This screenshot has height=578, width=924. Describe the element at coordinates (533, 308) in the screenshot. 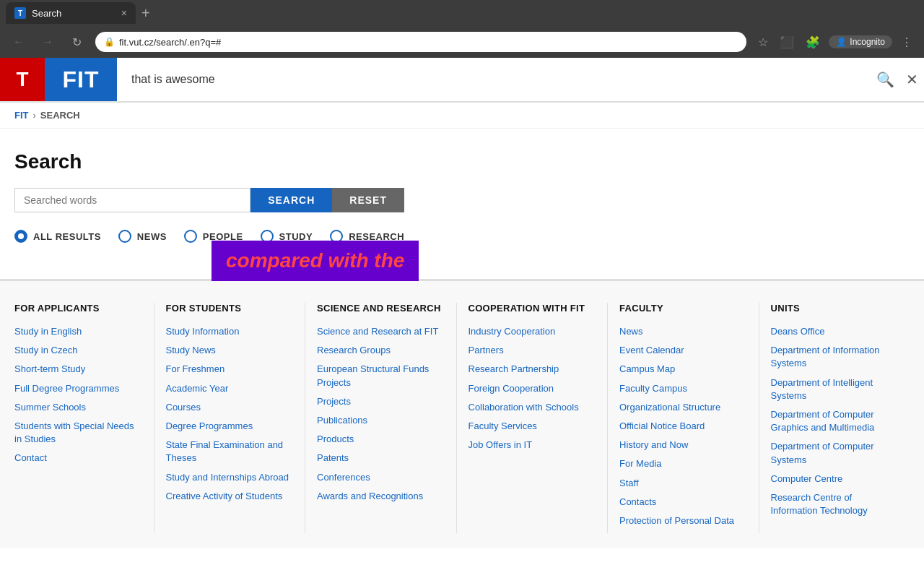

I see `footer-col-cooperation-title: COOPERATION WITH FIT` at that location.